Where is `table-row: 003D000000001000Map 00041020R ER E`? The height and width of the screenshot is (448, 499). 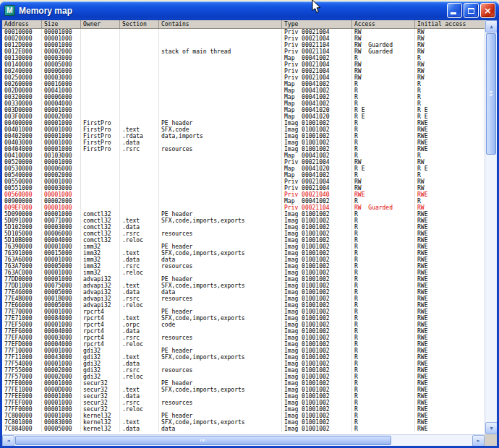
table-row: 003D000000001000Map 00041020R ER E is located at coordinates (243, 110).